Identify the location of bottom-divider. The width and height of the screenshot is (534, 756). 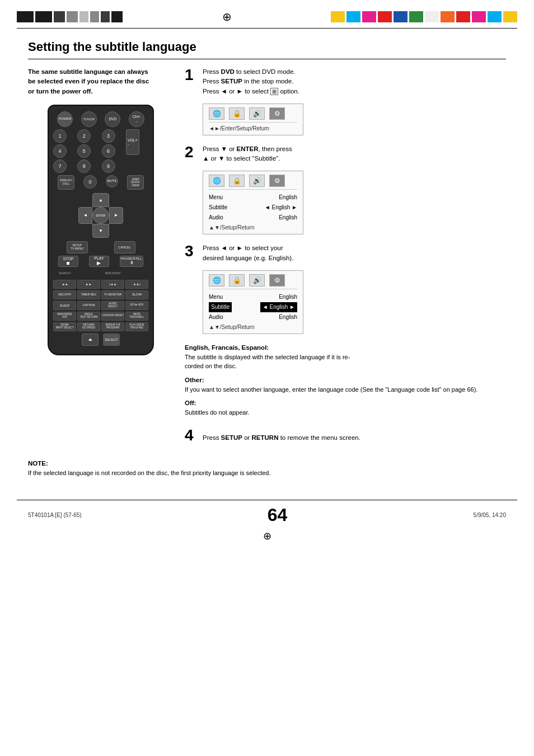
(267, 500).